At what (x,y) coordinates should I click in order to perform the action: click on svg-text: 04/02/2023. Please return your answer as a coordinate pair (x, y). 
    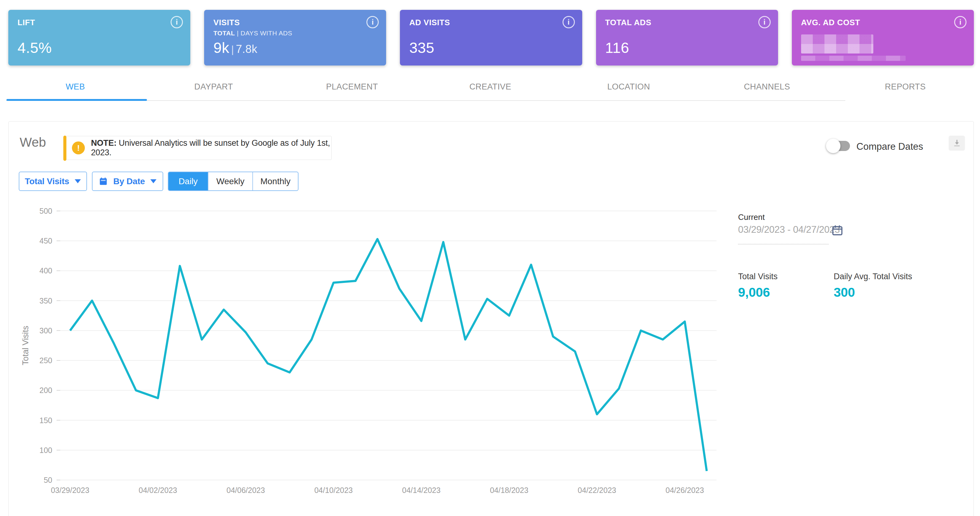
    Looking at the image, I should click on (158, 490).